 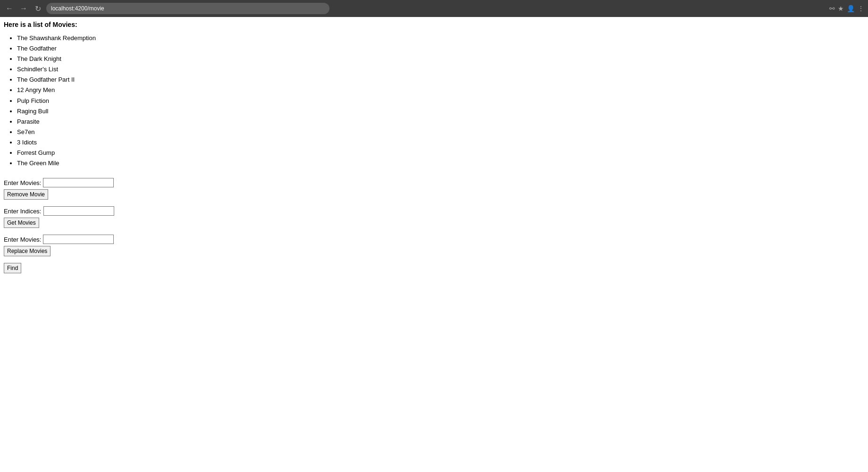 What do you see at coordinates (12, 268) in the screenshot?
I see `find-button: Find` at bounding box center [12, 268].